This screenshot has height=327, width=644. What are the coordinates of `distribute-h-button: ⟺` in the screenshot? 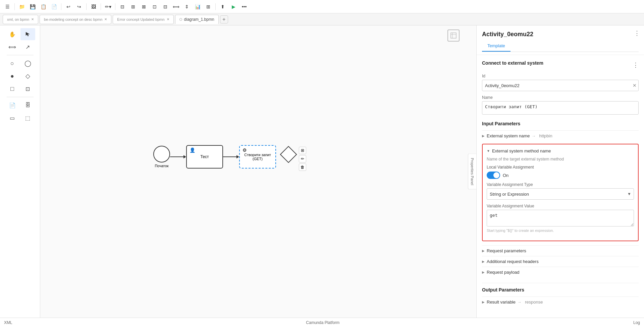 It's located at (176, 7).